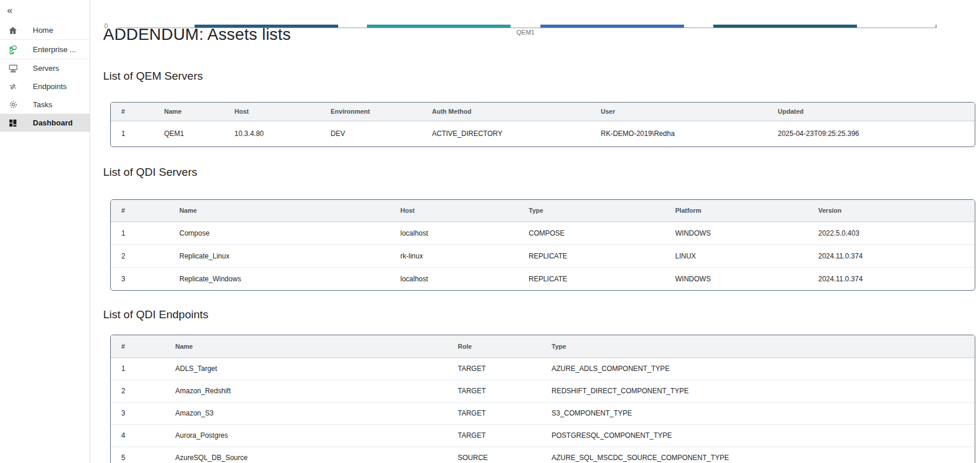  Describe the element at coordinates (679, 134) in the screenshot. I see `table-cell: RK-DEMO-2019\Redha` at that location.